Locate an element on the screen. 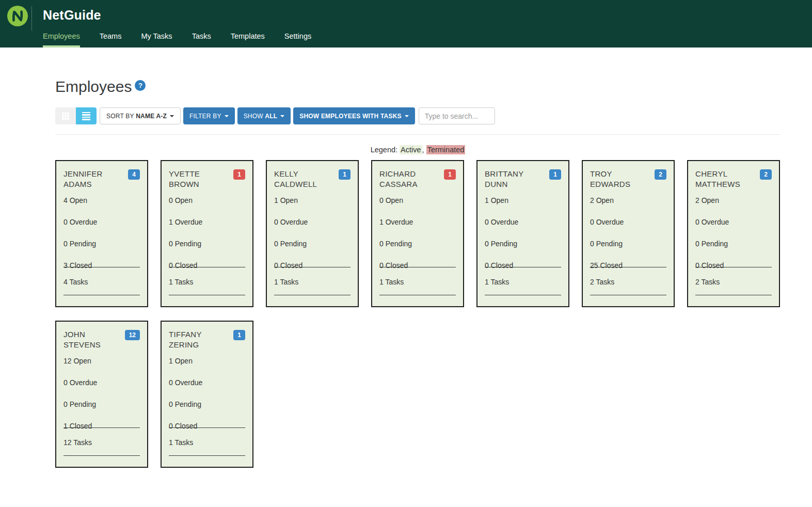  netguide-logo-icon is located at coordinates (18, 16).